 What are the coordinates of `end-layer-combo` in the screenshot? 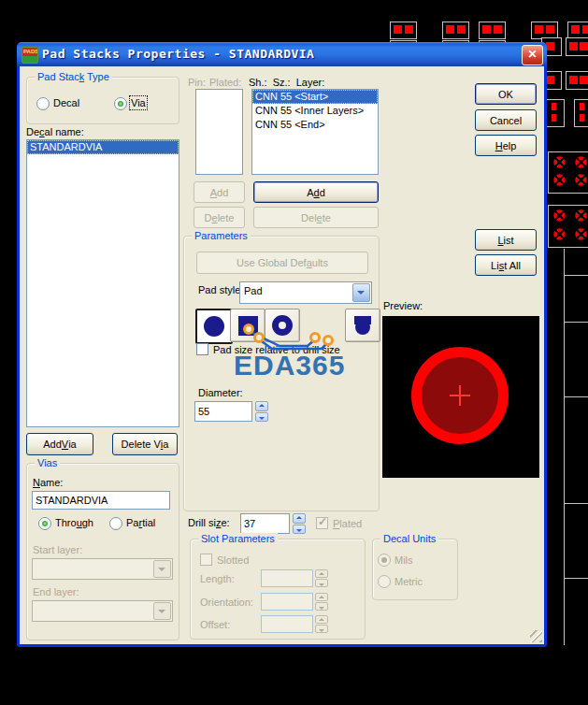 It's located at (103, 611).